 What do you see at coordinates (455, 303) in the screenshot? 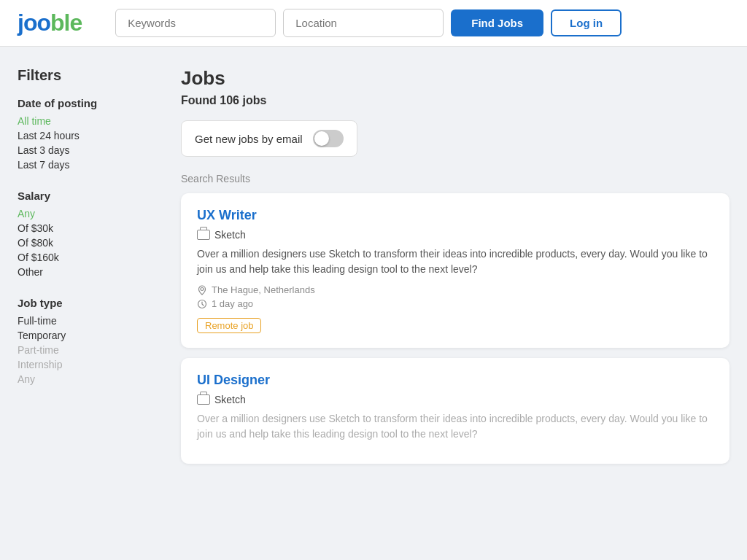
I see `posted-row-1: 1 day ago` at bounding box center [455, 303].